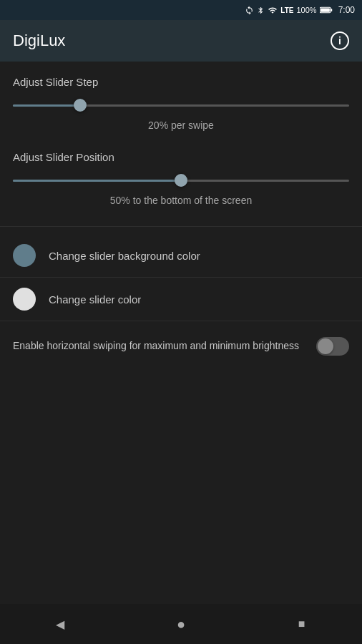 The width and height of the screenshot is (362, 644). I want to click on back-button: ◀, so click(60, 624).